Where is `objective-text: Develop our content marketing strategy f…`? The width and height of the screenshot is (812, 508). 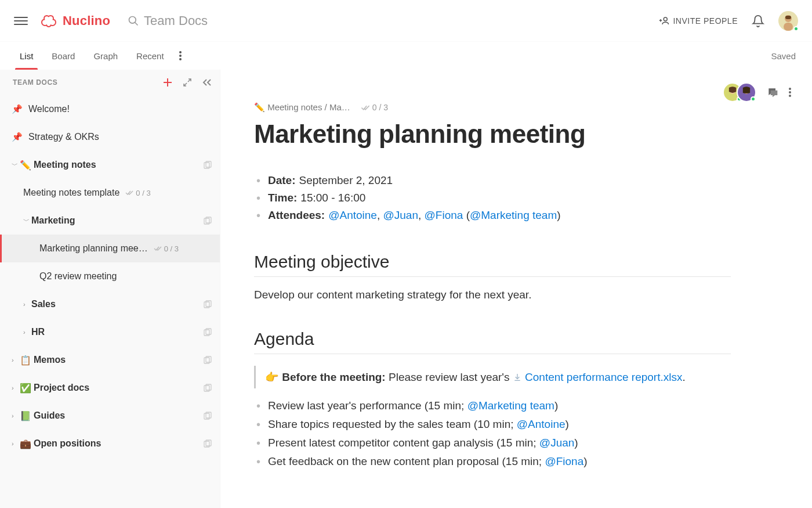
objective-text: Develop our content marketing strategy f… is located at coordinates (492, 295).